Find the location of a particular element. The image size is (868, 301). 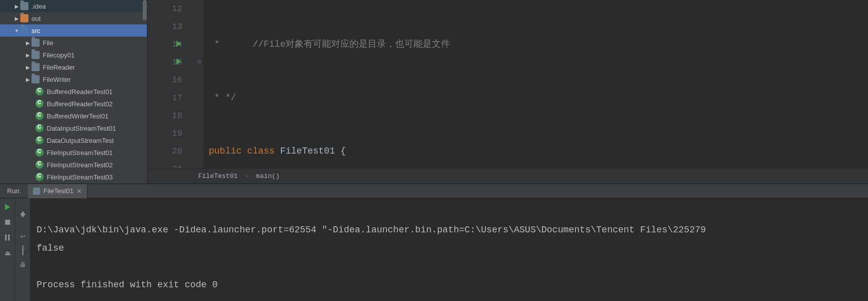

line-number: 20 is located at coordinates (165, 152).